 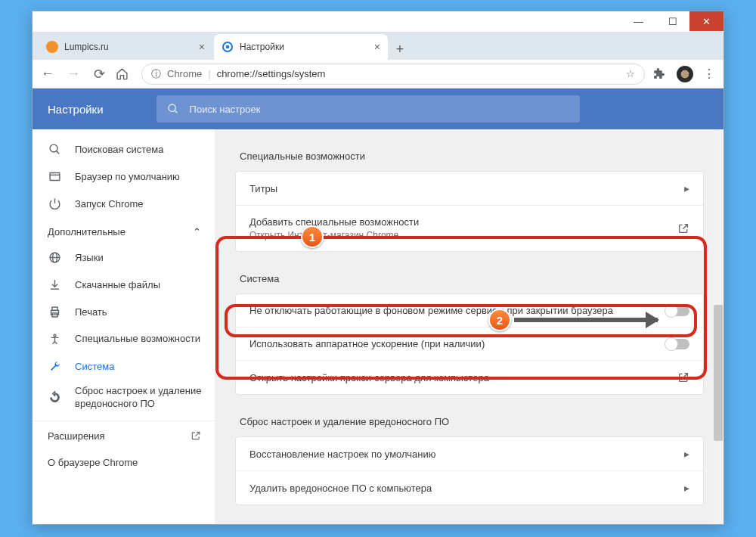 I want to click on browser-icon, so click(x=54, y=176).